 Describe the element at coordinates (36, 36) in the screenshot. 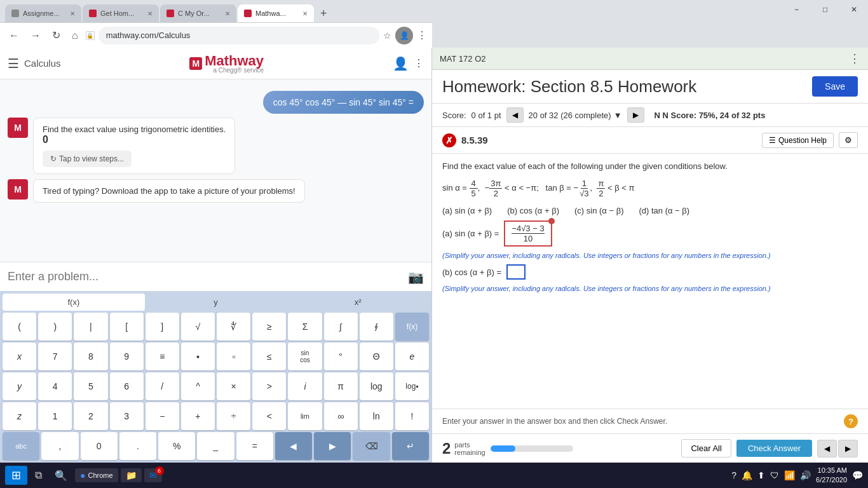

I see `forward-button: →` at that location.